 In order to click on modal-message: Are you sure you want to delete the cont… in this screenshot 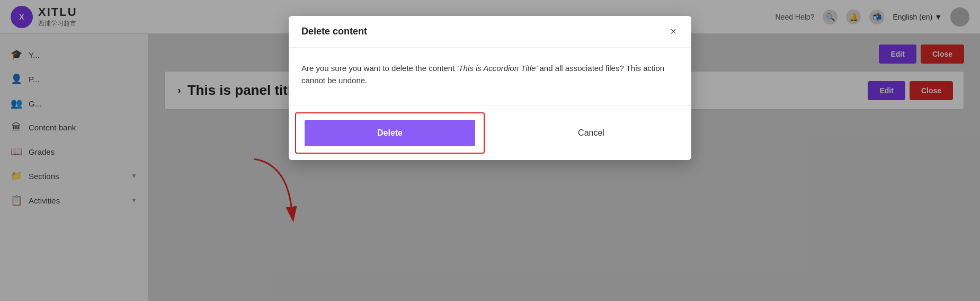, I will do `click(490, 74)`.